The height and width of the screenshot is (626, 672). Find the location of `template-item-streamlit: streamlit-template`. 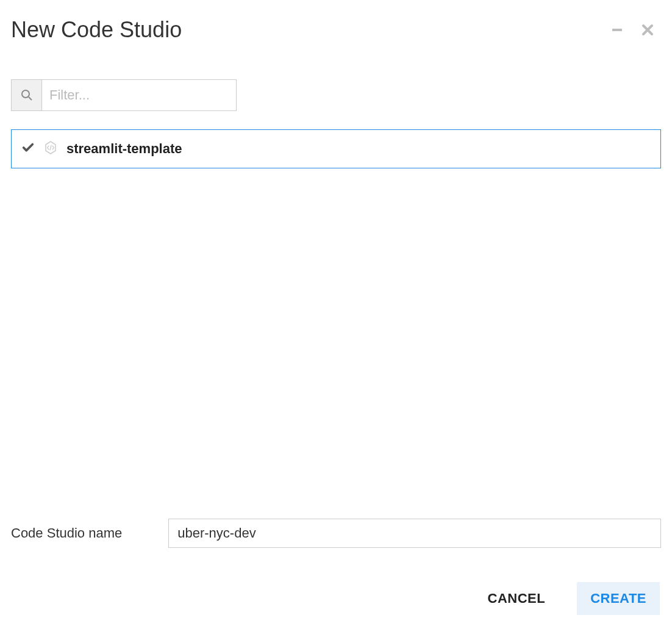

template-item-streamlit: streamlit-template is located at coordinates (336, 149).